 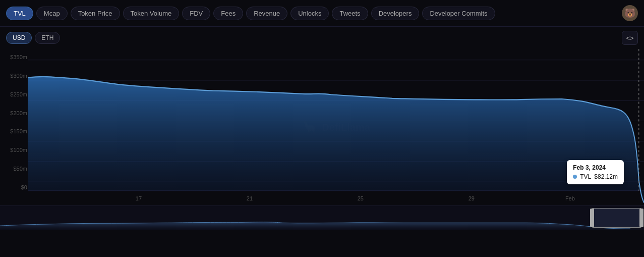 I want to click on y-label-0: $0, so click(x=15, y=187).